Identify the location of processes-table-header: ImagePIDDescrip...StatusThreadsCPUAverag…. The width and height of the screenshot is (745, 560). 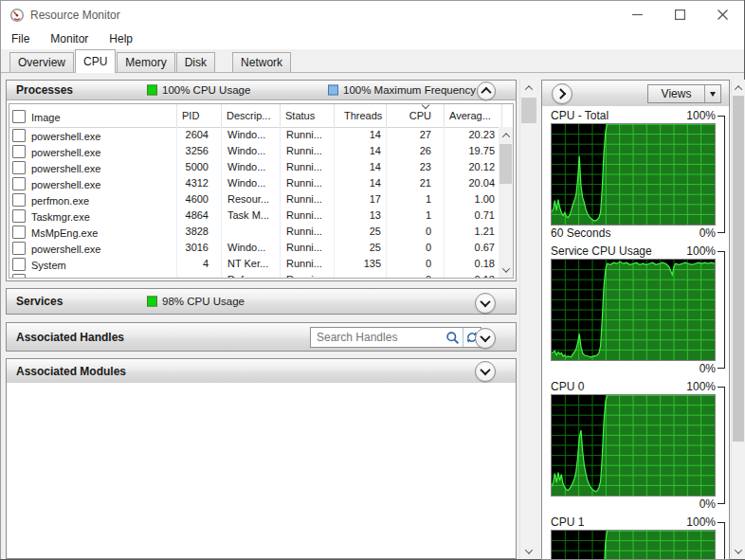
(256, 116).